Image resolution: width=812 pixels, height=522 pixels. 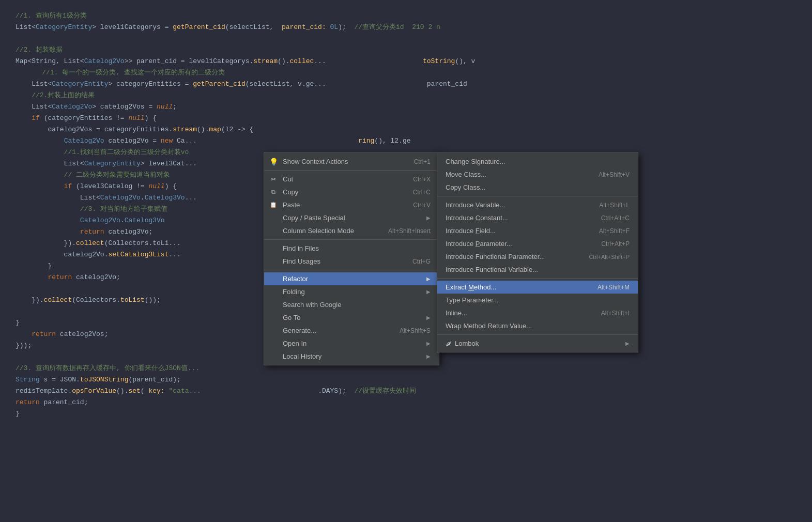 I want to click on code-line-5: Map<String, List<Catelog2Vo>> parent_cid…, so click(x=406, y=62).